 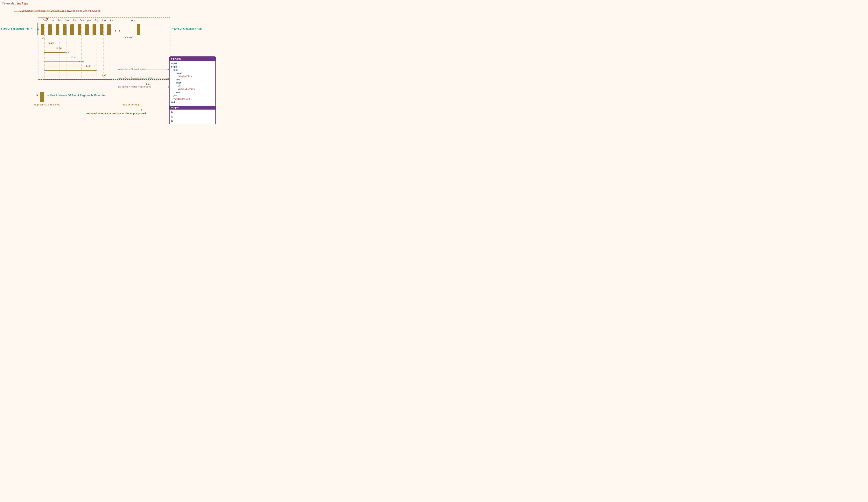 I want to click on bar-n, so click(x=138, y=30).